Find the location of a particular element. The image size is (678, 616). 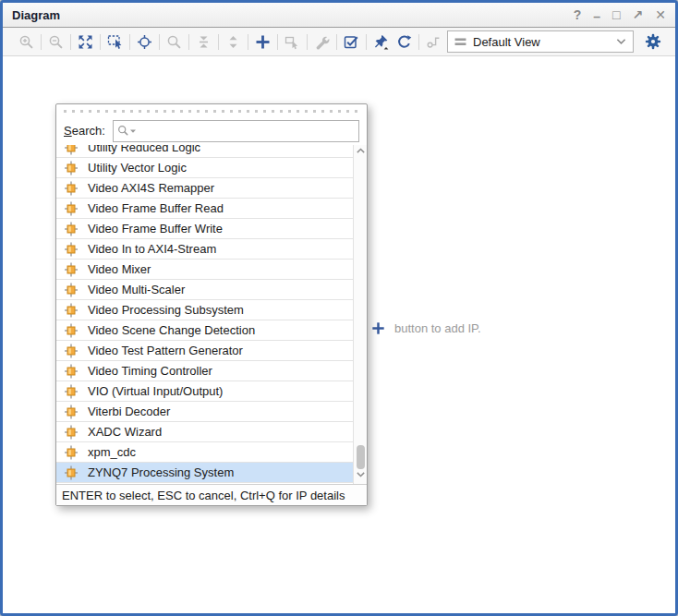

regenerate-layout-button is located at coordinates (405, 42).